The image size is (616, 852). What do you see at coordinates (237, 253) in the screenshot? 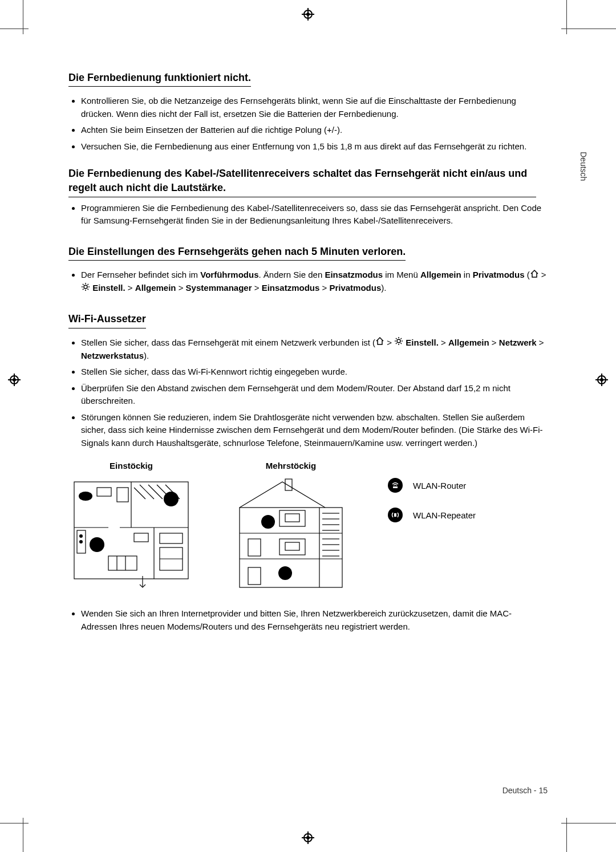
I see `section-heading-settings-lost: Die Einstellungen des Fernsehgeräts gehe…` at bounding box center [237, 253].